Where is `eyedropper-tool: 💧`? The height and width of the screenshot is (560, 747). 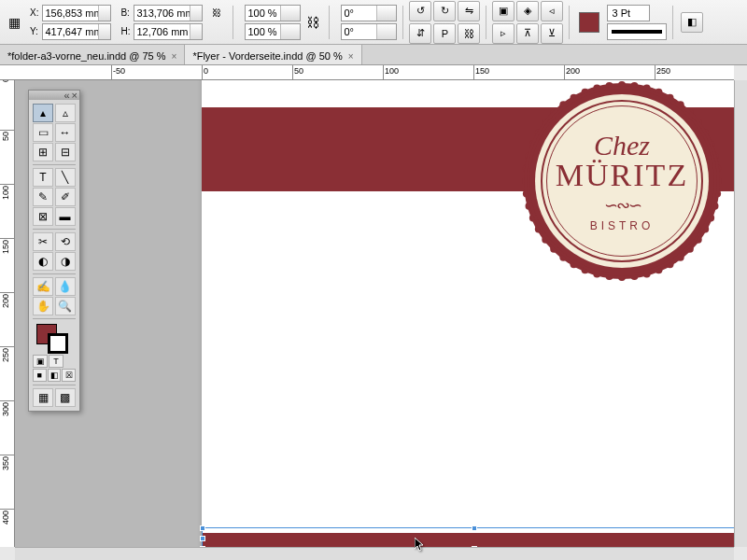
eyedropper-tool: 💧 is located at coordinates (65, 287).